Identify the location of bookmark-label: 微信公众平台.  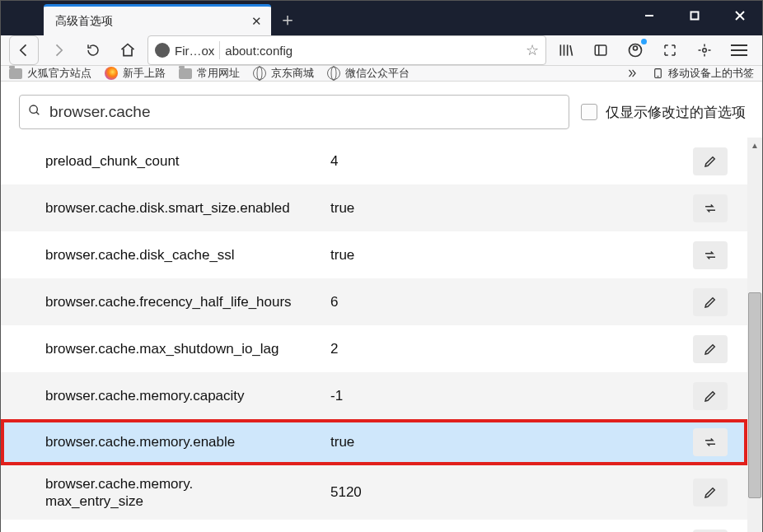
(377, 73).